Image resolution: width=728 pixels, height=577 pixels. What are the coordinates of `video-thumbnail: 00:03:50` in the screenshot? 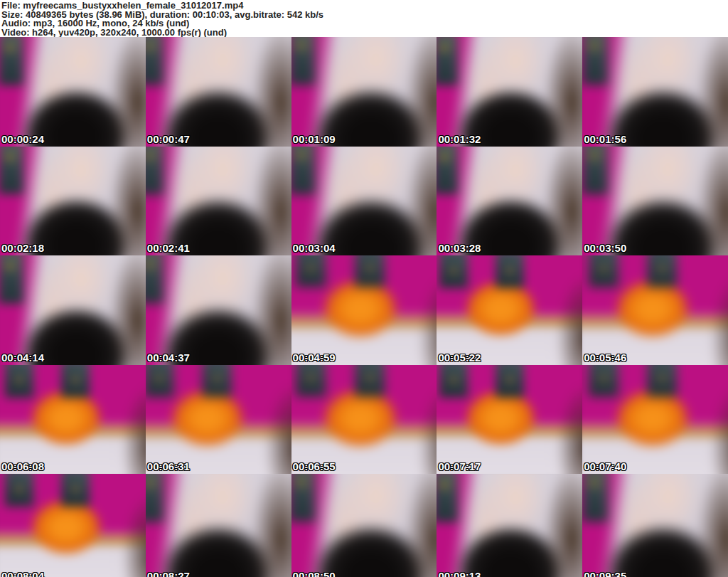 It's located at (655, 201).